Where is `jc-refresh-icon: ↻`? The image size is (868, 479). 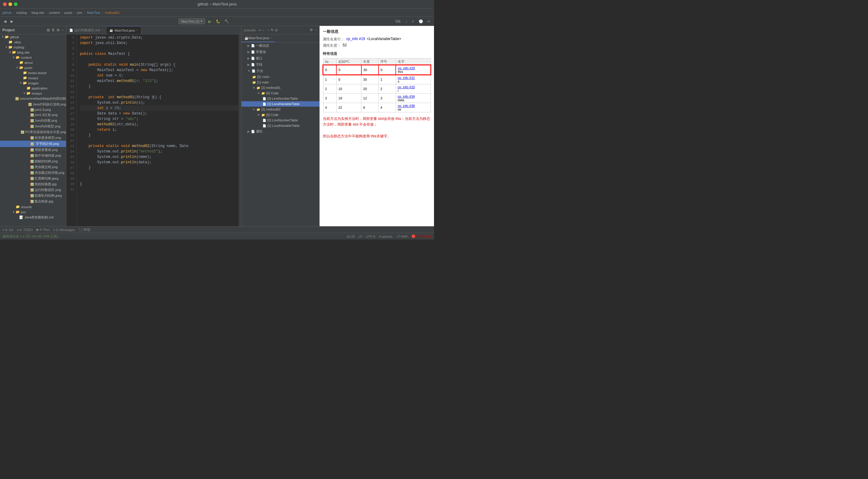
jc-refresh-icon: ↻ is located at coordinates (272, 30).